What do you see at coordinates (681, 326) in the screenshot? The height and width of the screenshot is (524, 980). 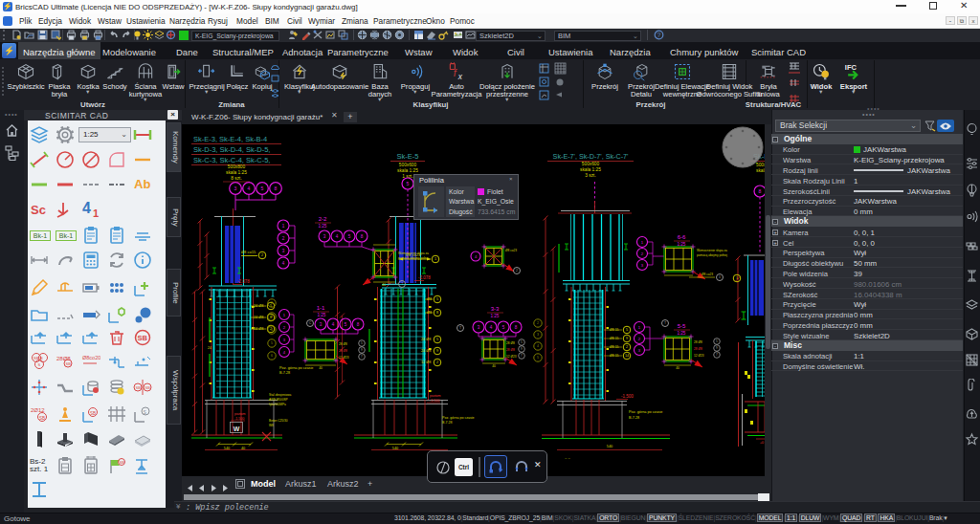 I see `svg-text: 5-5` at bounding box center [681, 326].